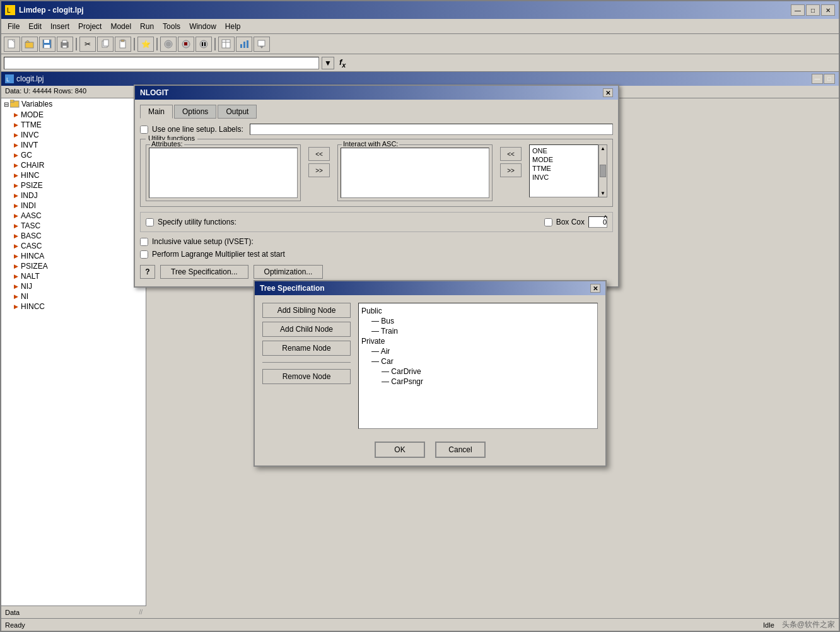 The height and width of the screenshot is (632, 840). Describe the element at coordinates (73, 135) in the screenshot. I see `var-invc: ▶INVC` at that location.